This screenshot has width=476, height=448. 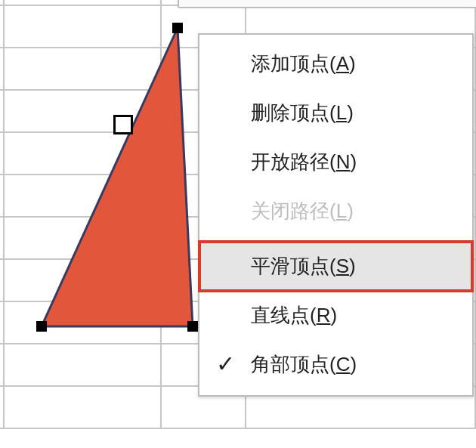 I want to click on check-icon: ✓, so click(x=225, y=363).